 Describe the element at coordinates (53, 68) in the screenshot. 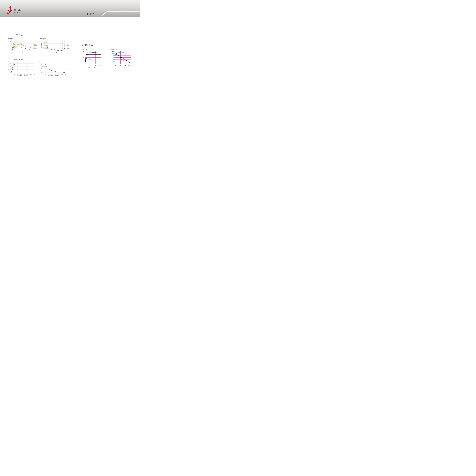

I see `tick-labels: 0100020003000400050006000700001002003004…` at that location.